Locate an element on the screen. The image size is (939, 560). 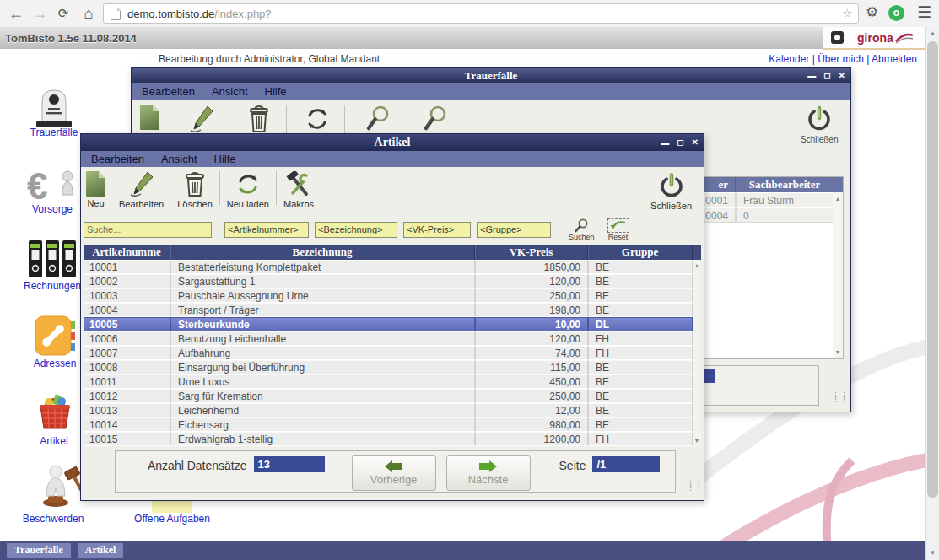
artikel-table-scrollbar: ▲ ▼ is located at coordinates (697, 353).